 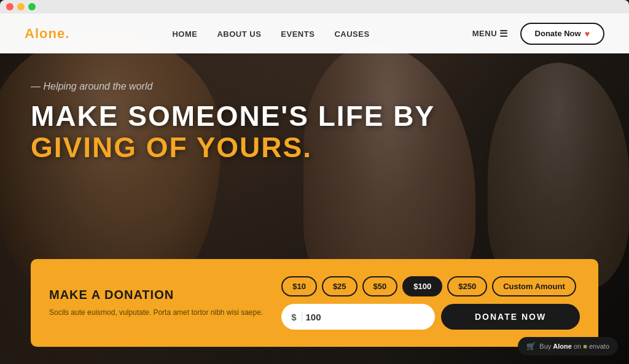 What do you see at coordinates (490, 34) in the screenshot?
I see `menu-button: MENU ☰` at bounding box center [490, 34].